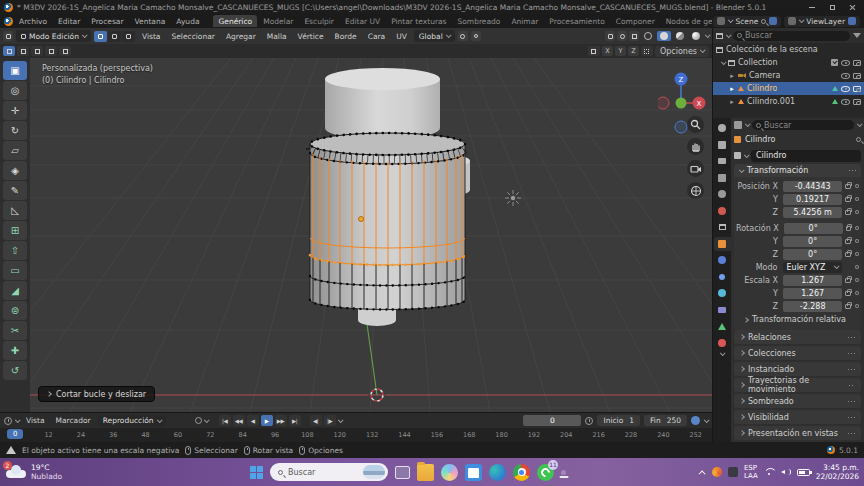 The width and height of the screenshot is (864, 486). Describe the element at coordinates (722, 260) in the screenshot. I see `tab-modifiers` at that location.